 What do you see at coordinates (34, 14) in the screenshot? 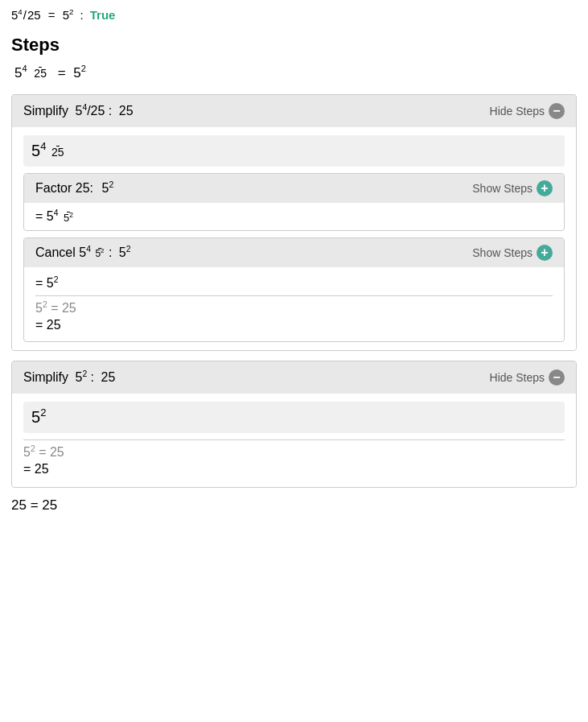
I see `top-25: 25` at bounding box center [34, 14].